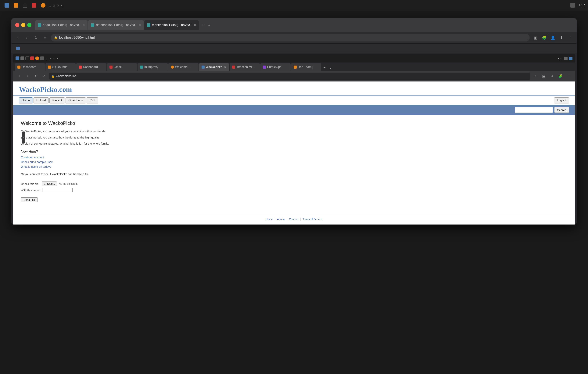 This screenshot has height=374, width=588. I want to click on forward-button: ›, so click(27, 38).